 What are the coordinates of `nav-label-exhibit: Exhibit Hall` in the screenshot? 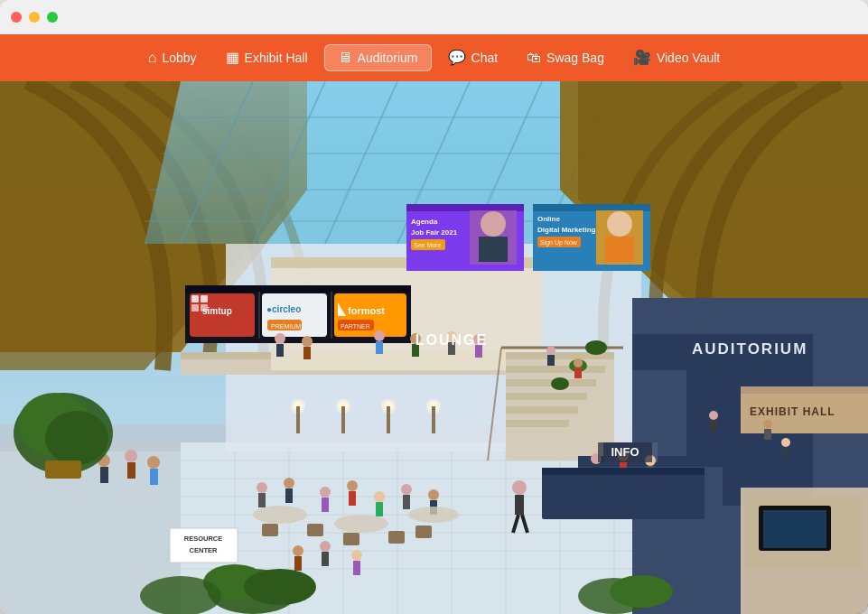 It's located at (276, 58).